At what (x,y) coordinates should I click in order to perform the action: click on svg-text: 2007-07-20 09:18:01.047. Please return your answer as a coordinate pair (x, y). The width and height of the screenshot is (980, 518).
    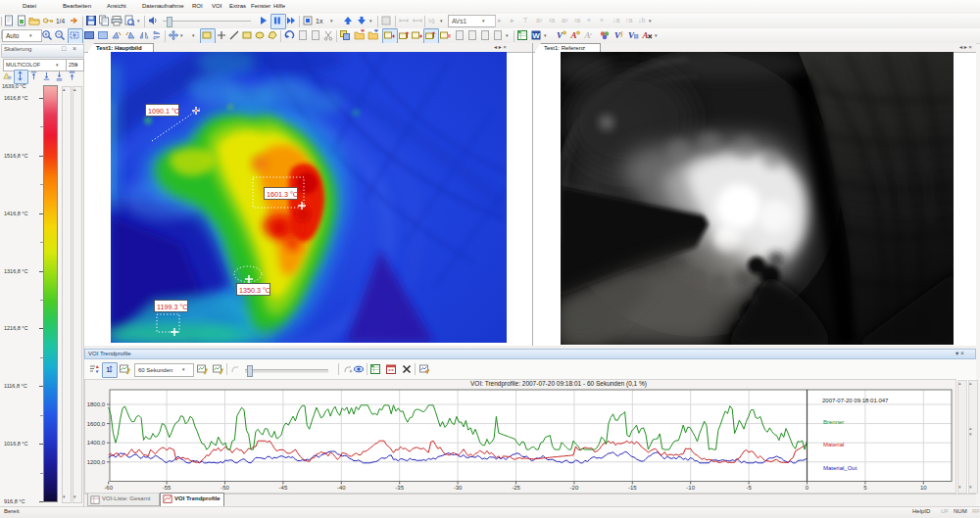
    Looking at the image, I should click on (856, 400).